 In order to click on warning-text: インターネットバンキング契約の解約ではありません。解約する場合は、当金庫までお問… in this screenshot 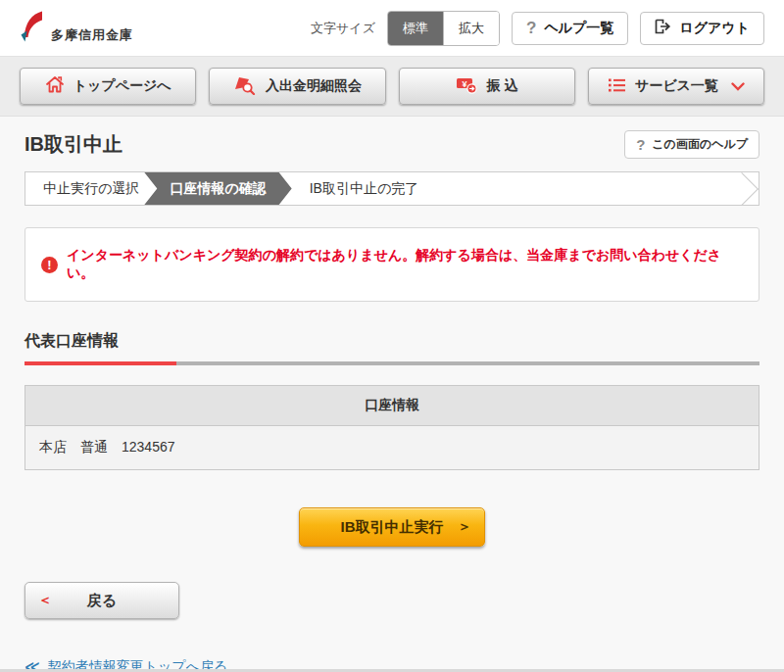, I will do `click(405, 264)`.